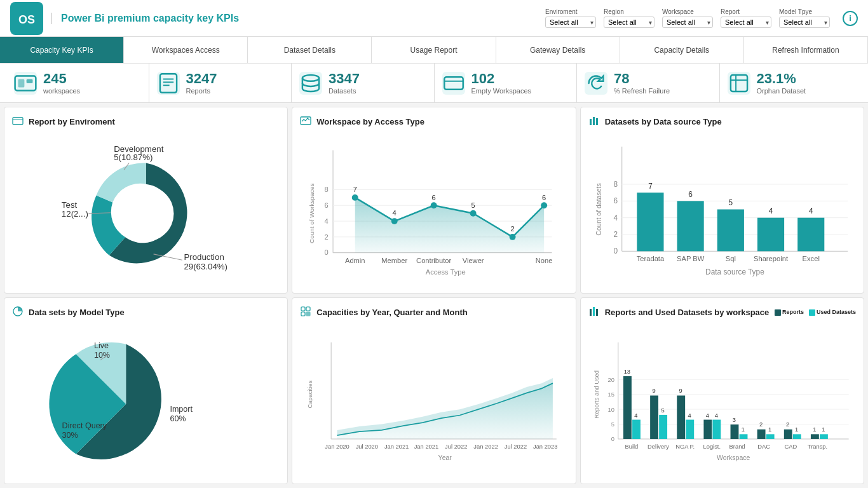 The image size is (868, 488). I want to click on tab-gateway-details: Gateway Details, so click(558, 50).